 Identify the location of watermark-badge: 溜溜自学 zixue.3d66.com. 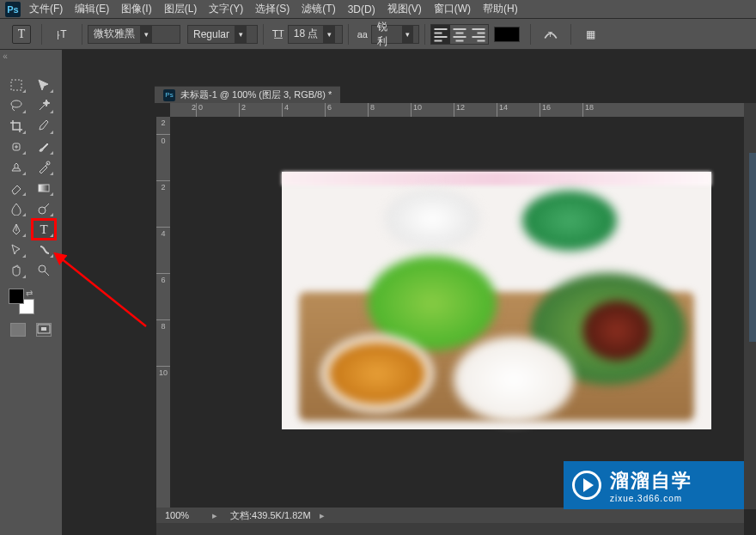
(654, 485).